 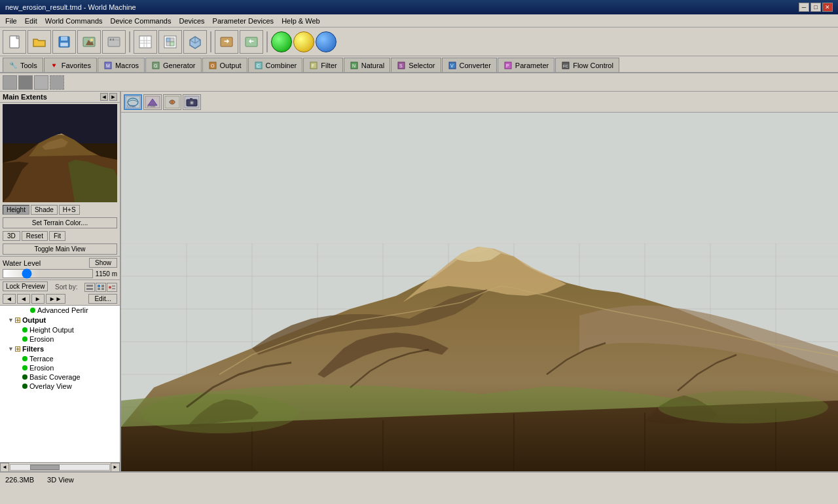 What do you see at coordinates (121, 65) in the screenshot?
I see `tab-macros: M Macros` at bounding box center [121, 65].